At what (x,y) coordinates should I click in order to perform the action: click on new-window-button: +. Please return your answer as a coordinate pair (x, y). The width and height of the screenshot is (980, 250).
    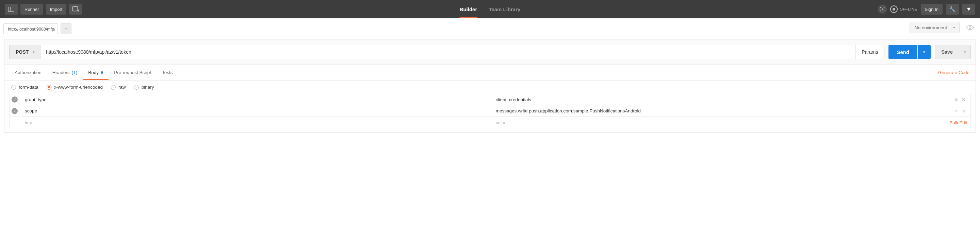
    Looking at the image, I should click on (76, 9).